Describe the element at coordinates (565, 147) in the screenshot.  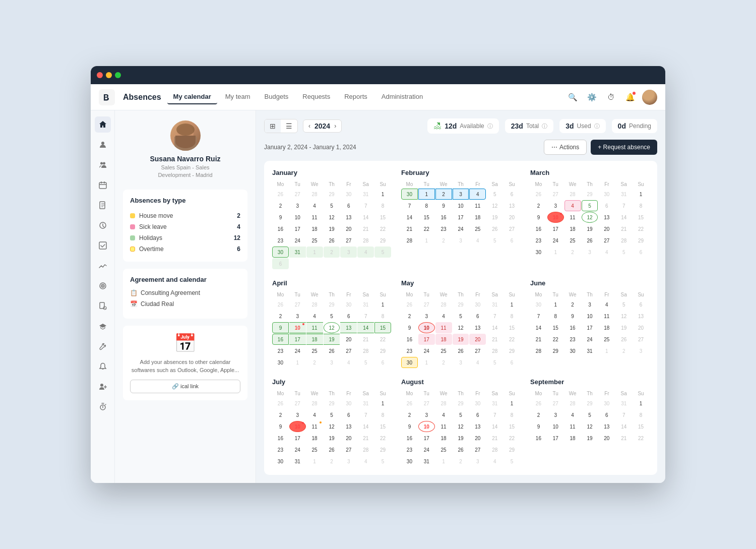
I see `actions-button: ⋯ Actions` at that location.